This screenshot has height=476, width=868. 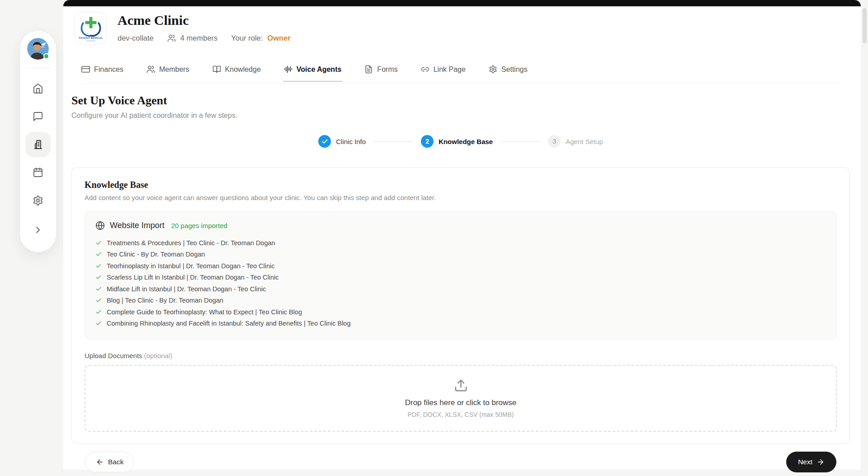 I want to click on tab-finances: Finances, so click(x=102, y=72).